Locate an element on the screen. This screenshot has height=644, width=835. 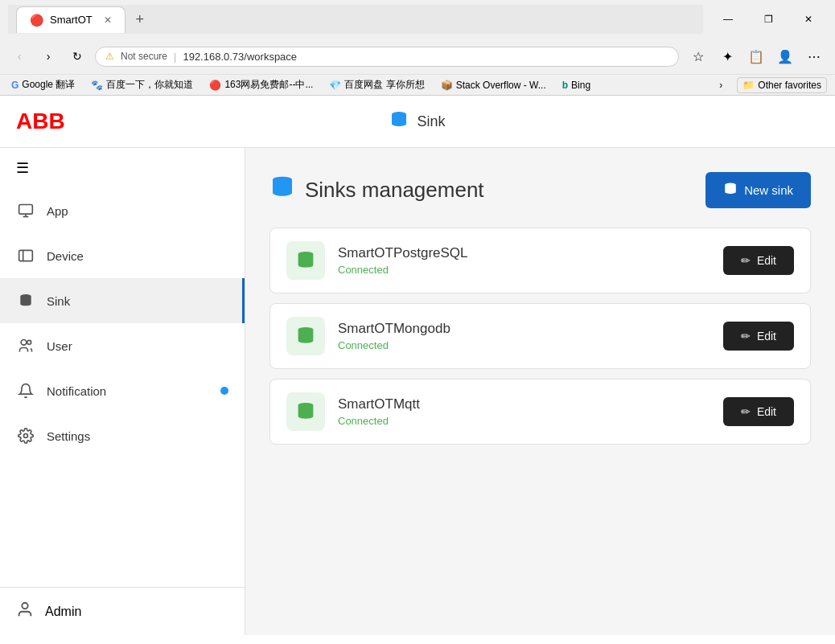
notification-badge is located at coordinates (224, 391).